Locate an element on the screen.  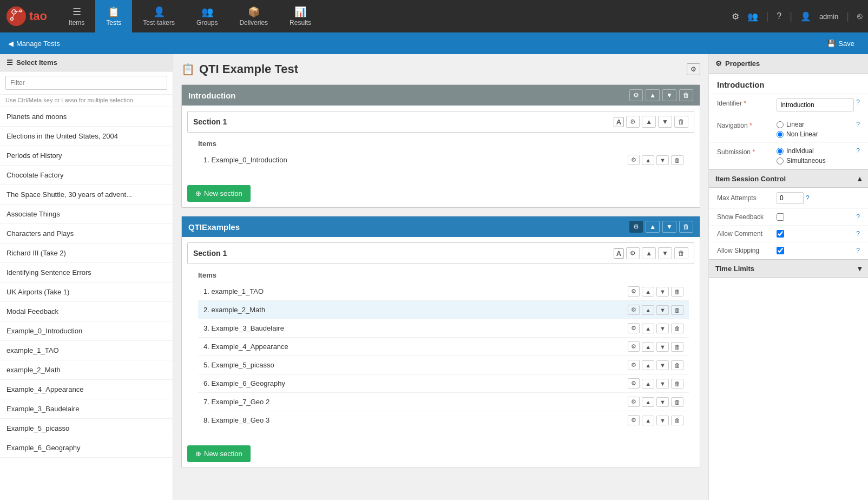
allow-comment-checkbox is located at coordinates (780, 234).